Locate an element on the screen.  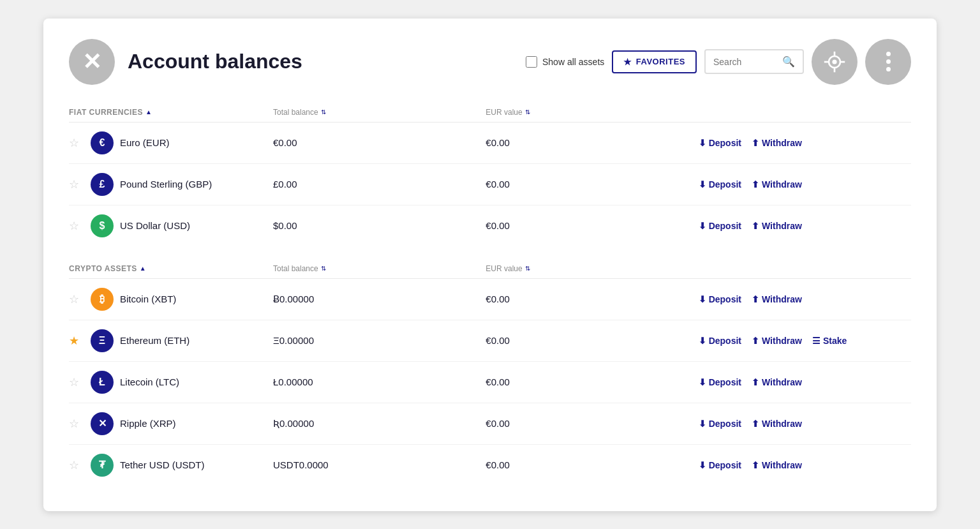
asset-name: US Dollar (USD) is located at coordinates (155, 226).